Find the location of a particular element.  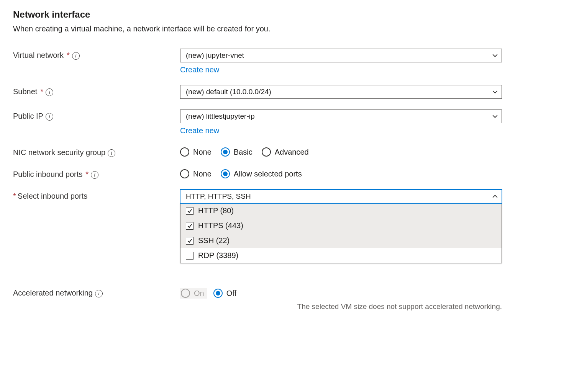

virtual-network-create-new-link: Create new is located at coordinates (200, 70).